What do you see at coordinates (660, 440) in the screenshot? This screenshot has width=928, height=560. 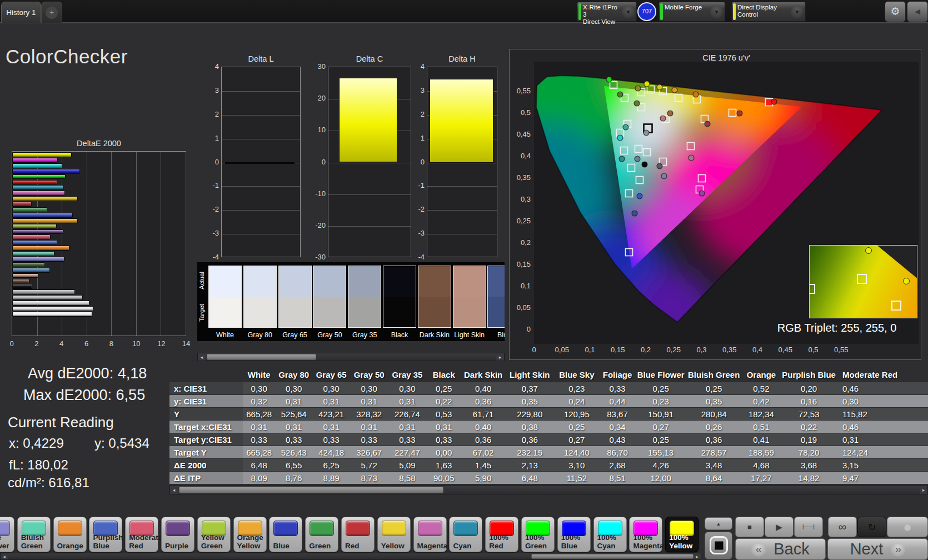 I see `table-cell: 0,25` at bounding box center [660, 440].